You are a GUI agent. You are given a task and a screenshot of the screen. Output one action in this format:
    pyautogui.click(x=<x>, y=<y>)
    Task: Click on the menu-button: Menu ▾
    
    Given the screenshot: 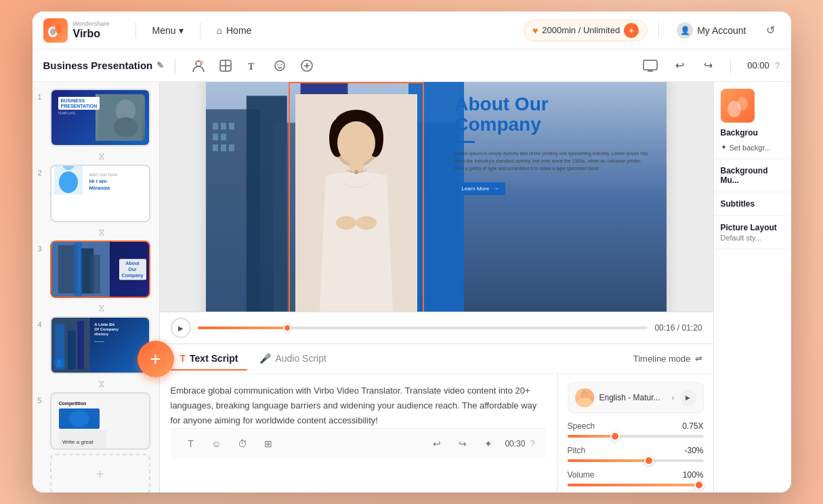 What is the action you would take?
    pyautogui.click(x=168, y=30)
    